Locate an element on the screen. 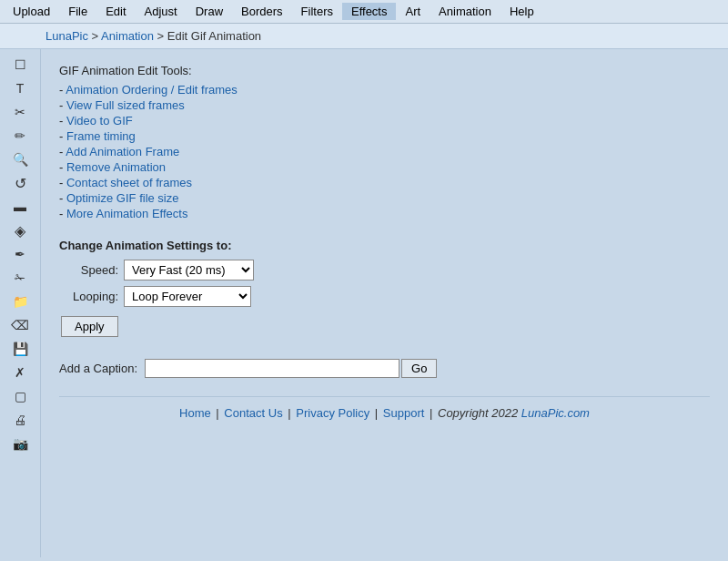 This screenshot has height=561, width=728. footer-link-home: Home is located at coordinates (195, 413).